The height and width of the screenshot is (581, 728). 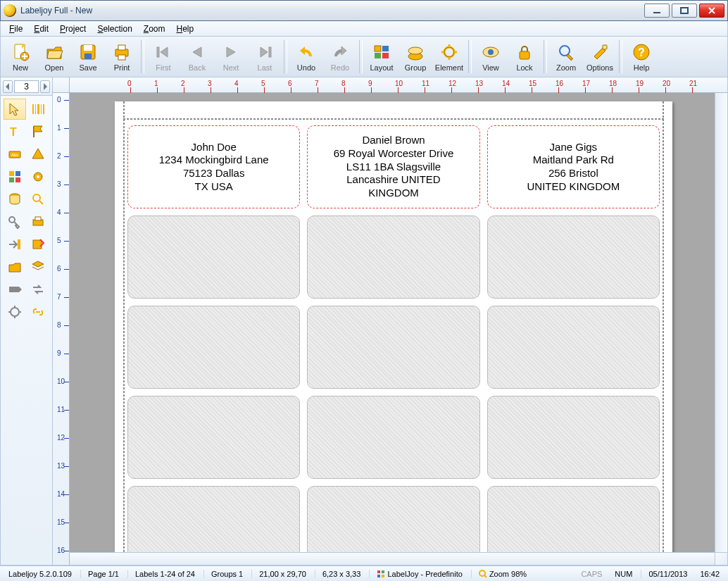 I want to click on open-icon, so click(x=54, y=52).